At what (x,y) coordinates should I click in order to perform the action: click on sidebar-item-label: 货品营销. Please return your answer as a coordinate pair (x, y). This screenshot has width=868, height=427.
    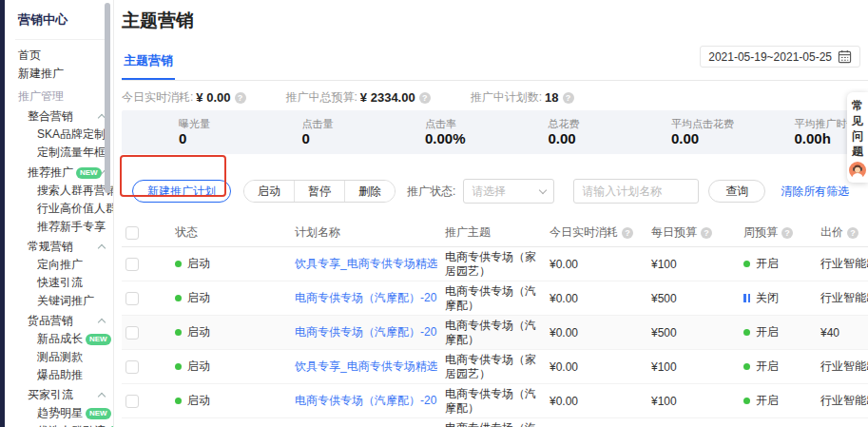
    Looking at the image, I should click on (50, 321).